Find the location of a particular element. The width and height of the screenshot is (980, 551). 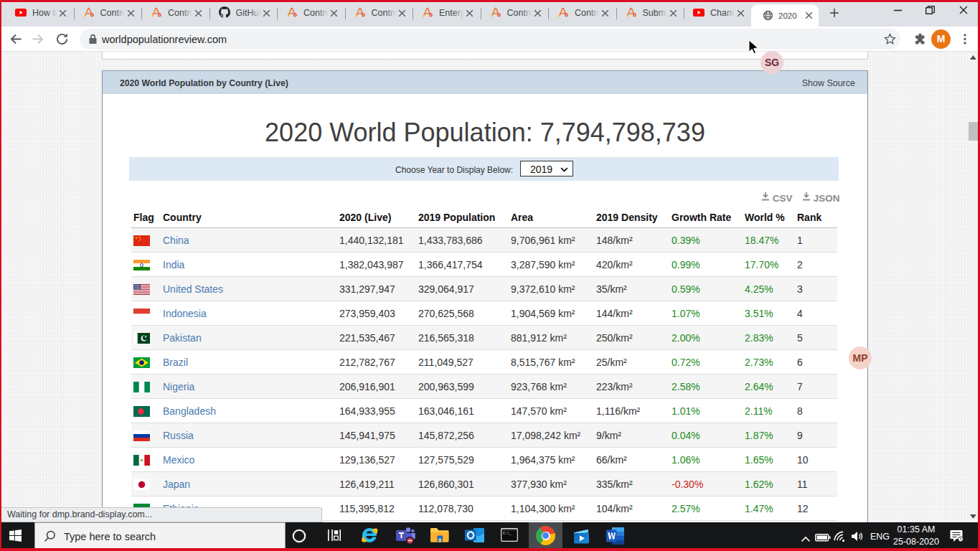

svg-text: C:\_ is located at coordinates (508, 534).